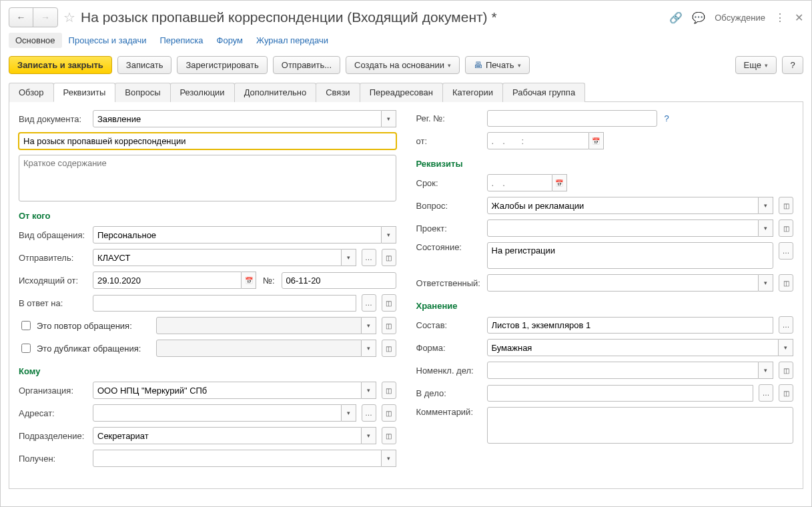 The width and height of the screenshot is (812, 507). What do you see at coordinates (631, 326) in the screenshot?
I see `compose-input` at bounding box center [631, 326].